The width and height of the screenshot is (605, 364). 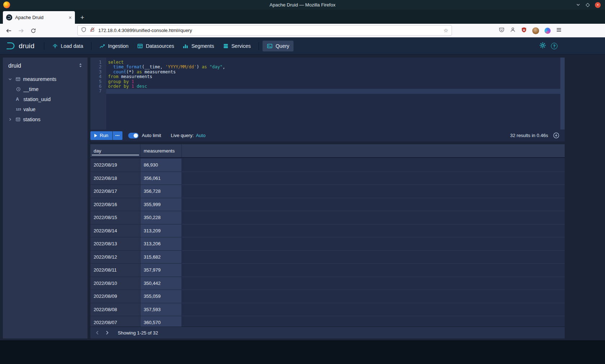 What do you see at coordinates (328, 322) in the screenshot?
I see `table-row: 2022/08/07360,570` at bounding box center [328, 322].